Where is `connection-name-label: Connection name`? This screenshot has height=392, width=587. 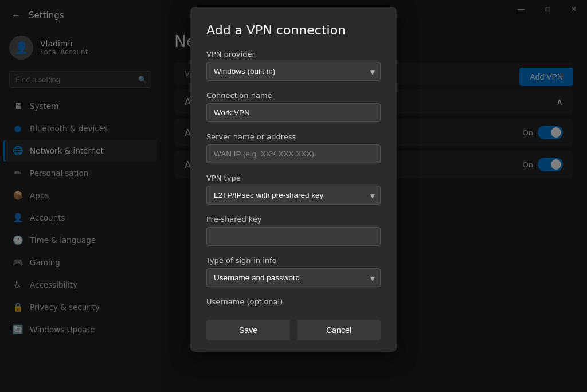 connection-name-label: Connection name is located at coordinates (294, 95).